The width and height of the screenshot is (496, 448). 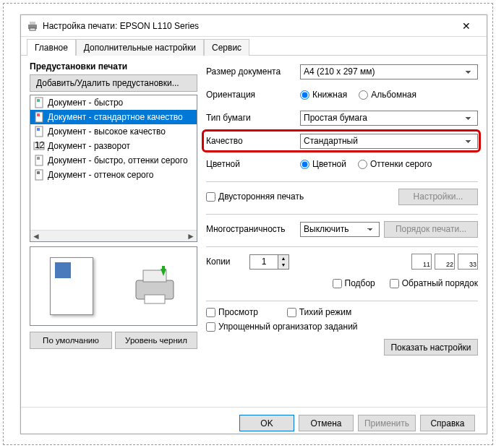 What do you see at coordinates (114, 83) in the screenshot?
I see `add-remove-presets-button: Добавить/Удалить предустановки...` at bounding box center [114, 83].